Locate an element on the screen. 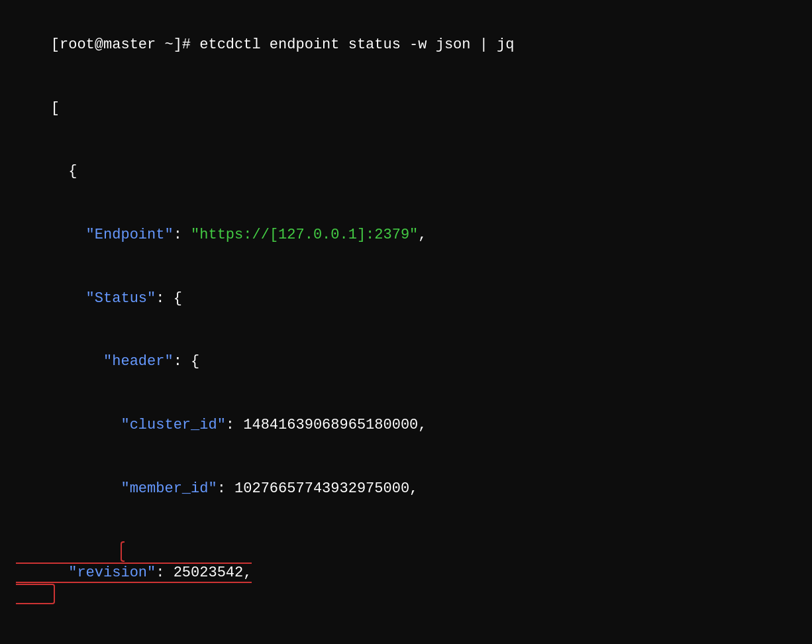 The image size is (812, 644). raft-term-line: "raft_term": 3 is located at coordinates (406, 635).